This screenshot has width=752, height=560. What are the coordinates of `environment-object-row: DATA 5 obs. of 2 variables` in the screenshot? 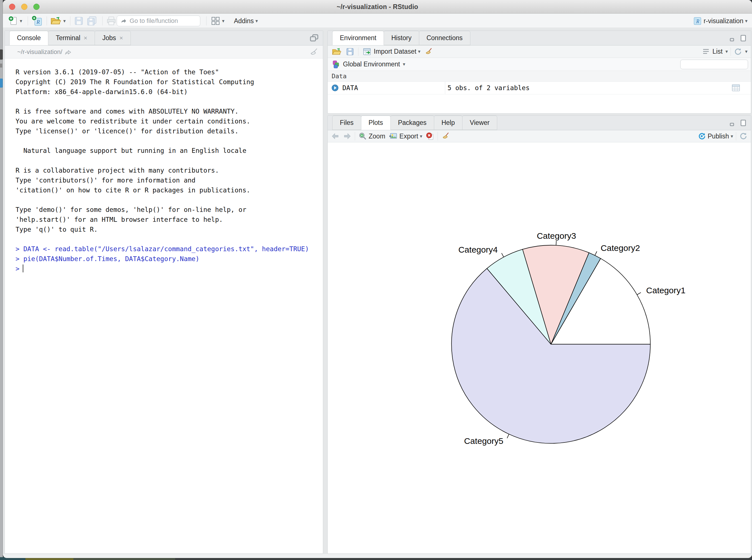 It's located at (540, 88).